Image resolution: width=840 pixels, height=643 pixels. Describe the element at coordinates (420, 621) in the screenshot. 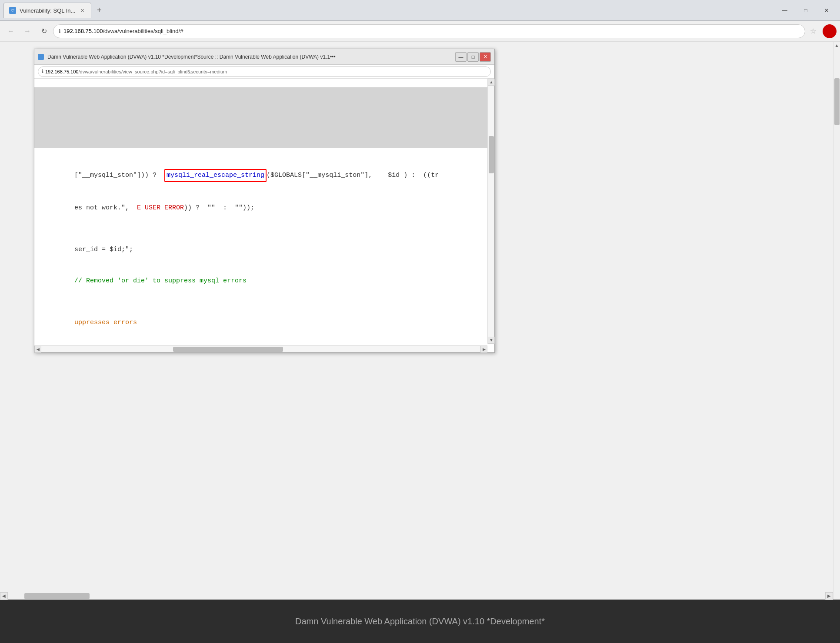

I see `footer-text: Damn Vulnerable Web Application (DVWA) v…` at that location.